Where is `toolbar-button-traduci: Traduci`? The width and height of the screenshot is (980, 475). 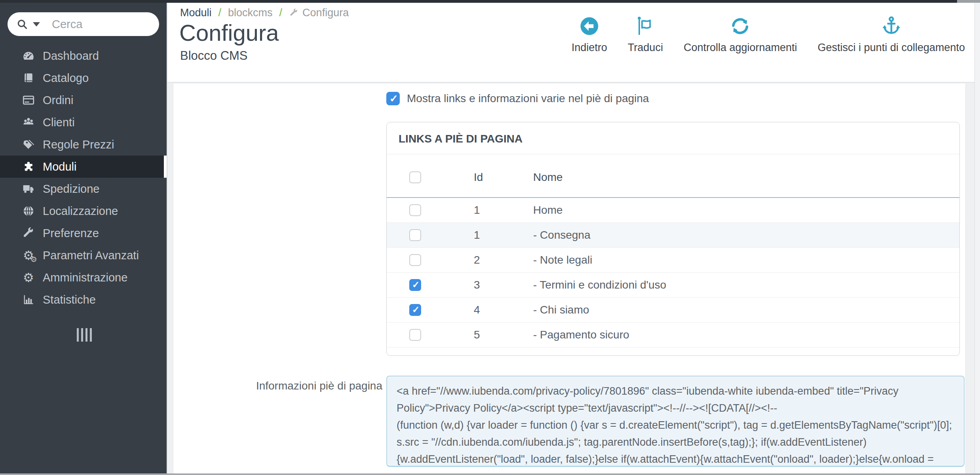
toolbar-button-traduci: Traduci is located at coordinates (645, 34).